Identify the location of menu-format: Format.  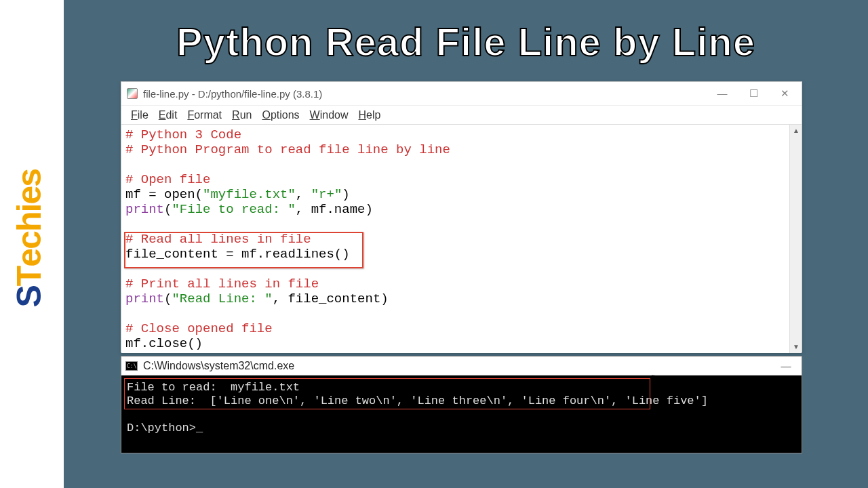
(205, 115).